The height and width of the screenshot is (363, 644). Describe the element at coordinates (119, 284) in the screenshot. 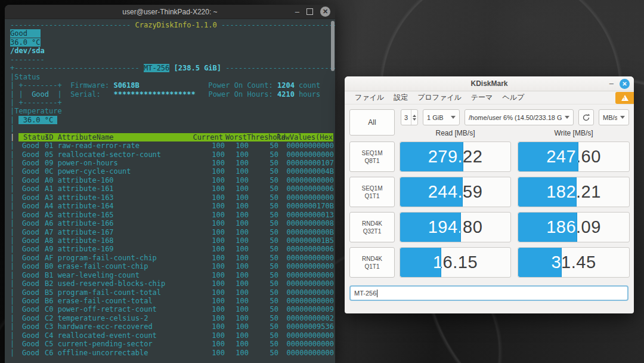

I see `attr-id-name: B2 used-reserved-blocks-chip` at that location.